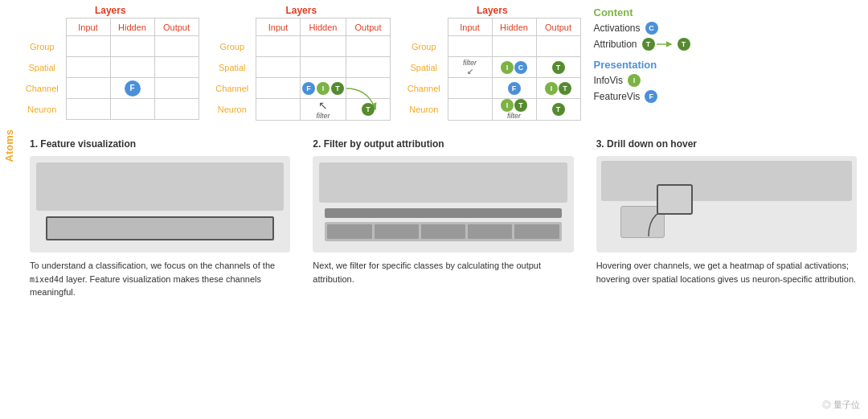 Image resolution: width=868 pixels, height=419 pixels. Describe the element at coordinates (302, 63) in the screenshot. I see `grid-2: Layers Input Hidden Output Group` at that location.